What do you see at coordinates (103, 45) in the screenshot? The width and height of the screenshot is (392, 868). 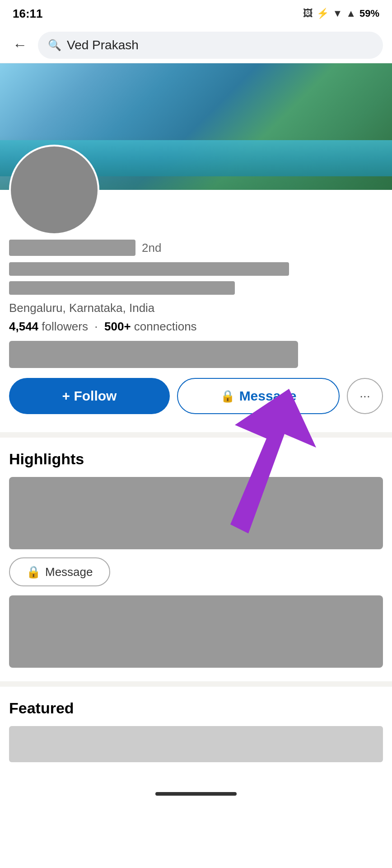 I see `search-query: Ved Prakash` at bounding box center [103, 45].